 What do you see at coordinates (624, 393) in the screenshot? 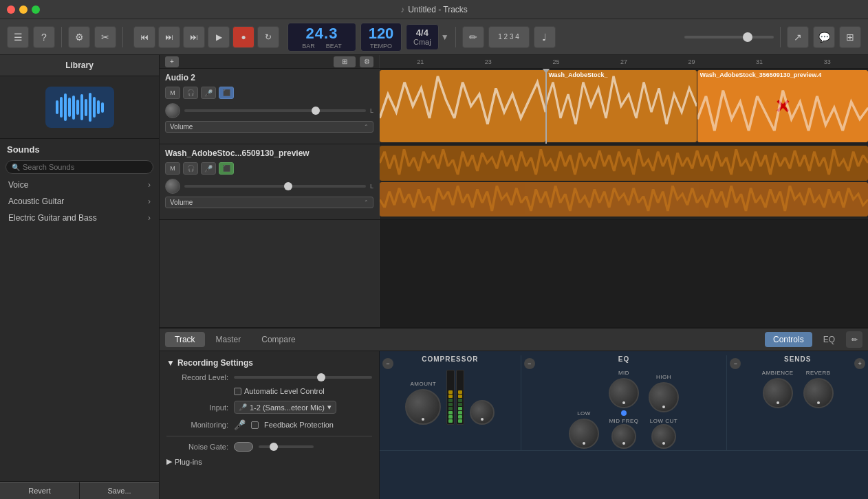
I see `eq-mid-knob` at bounding box center [624, 393].